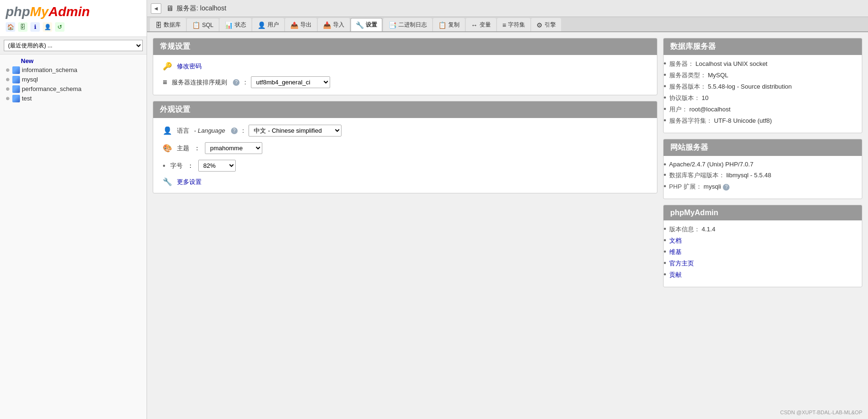 The width and height of the screenshot is (868, 419). Describe the element at coordinates (196, 25) in the screenshot. I see `sql-tab-icon: 📋` at that location.